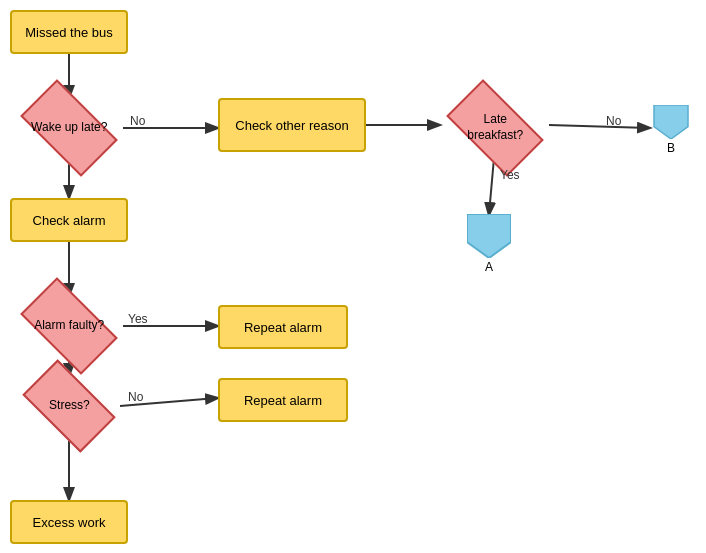  What do you see at coordinates (489, 244) in the screenshot?
I see `terminal-a: A` at bounding box center [489, 244].